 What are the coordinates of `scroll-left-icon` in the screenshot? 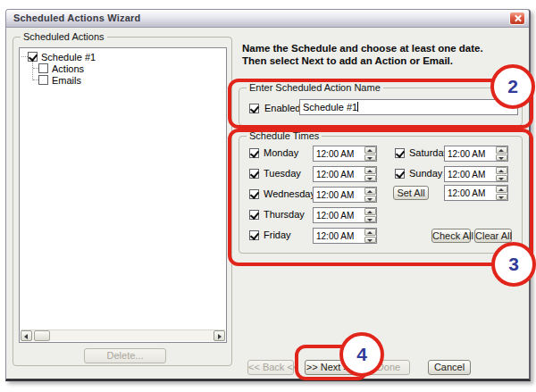 It's located at (26, 337).